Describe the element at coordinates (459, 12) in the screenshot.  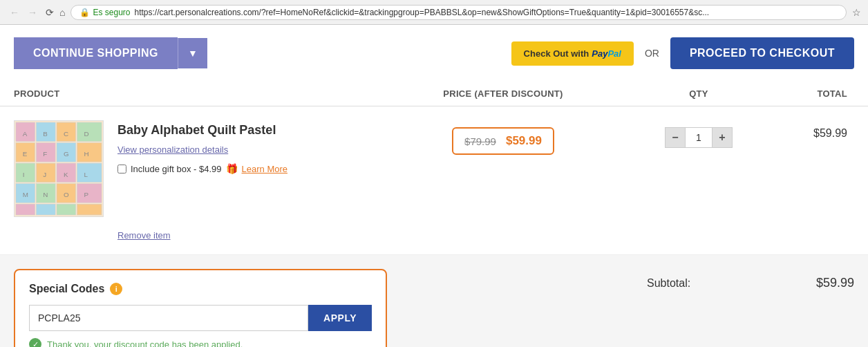
I see `url-bar: 🔒 Es seguro https://cart.personalcreatio…` at that location.